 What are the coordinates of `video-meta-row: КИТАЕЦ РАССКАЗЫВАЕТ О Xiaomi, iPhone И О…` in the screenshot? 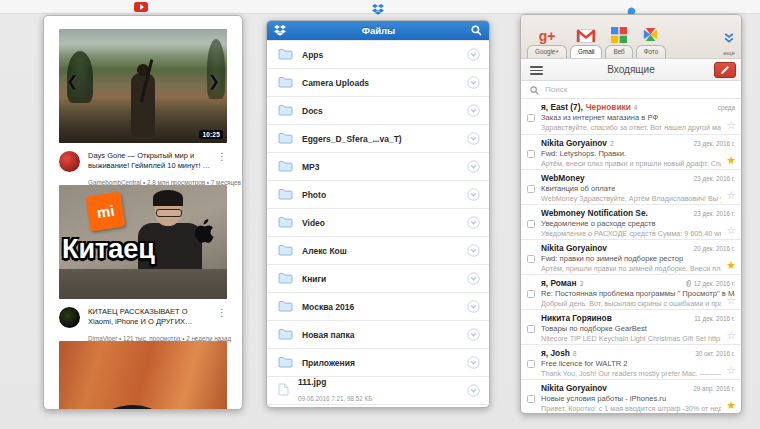 It's located at (143, 320).